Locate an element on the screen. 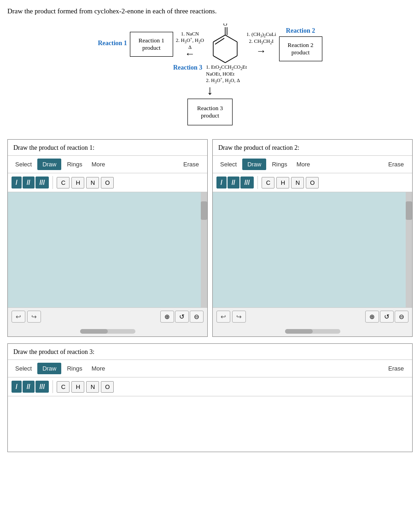 This screenshot has width=420, height=530. panel2-double-bond-btn: // is located at coordinates (233, 183).